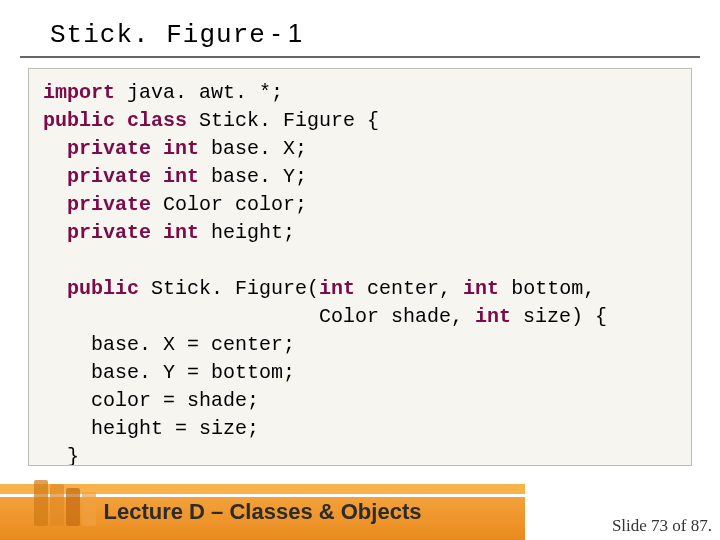  What do you see at coordinates (680, 526) in the screenshot?
I see `slide-of: of` at bounding box center [680, 526].